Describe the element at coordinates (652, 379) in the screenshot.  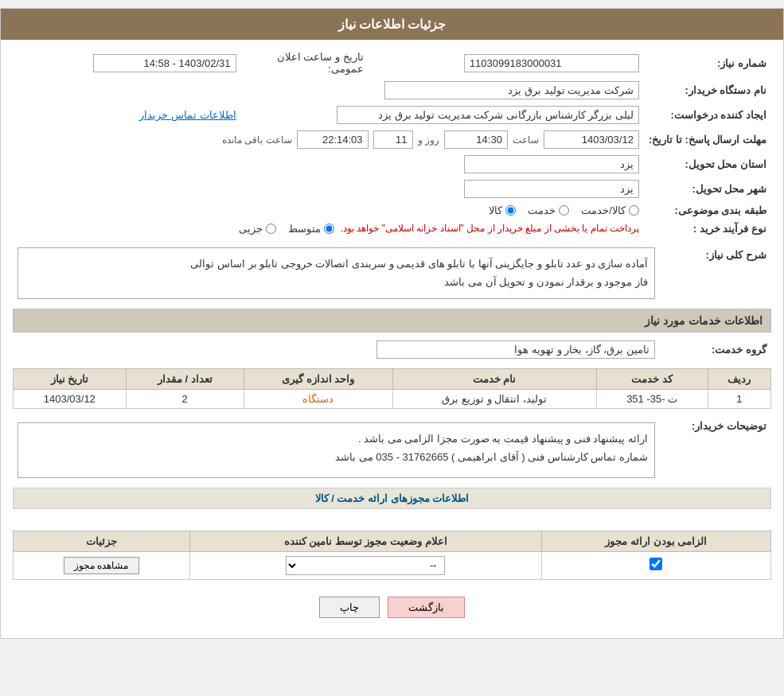
I see `col-service-code: کد خدمت` at that location.